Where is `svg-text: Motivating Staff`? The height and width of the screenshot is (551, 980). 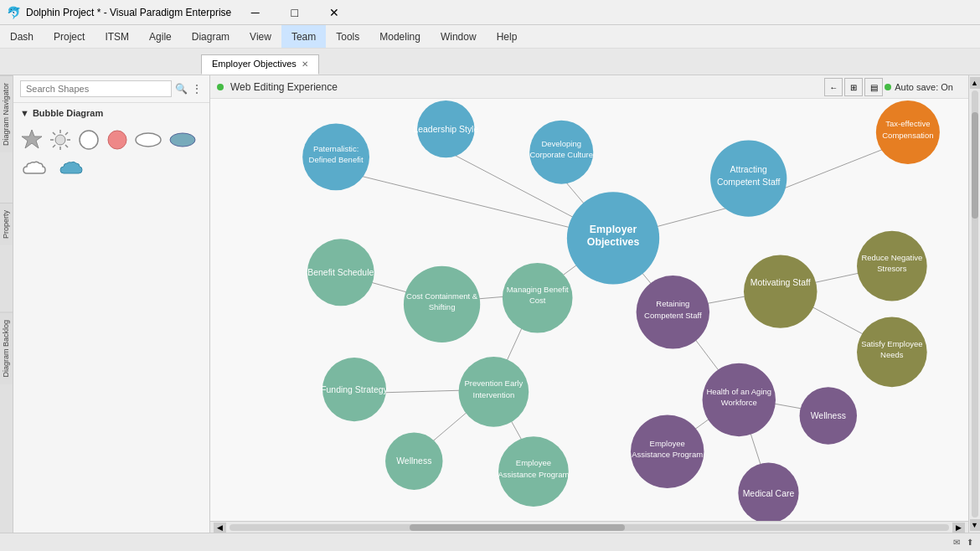 svg-text: Motivating Staff is located at coordinates (781, 283).